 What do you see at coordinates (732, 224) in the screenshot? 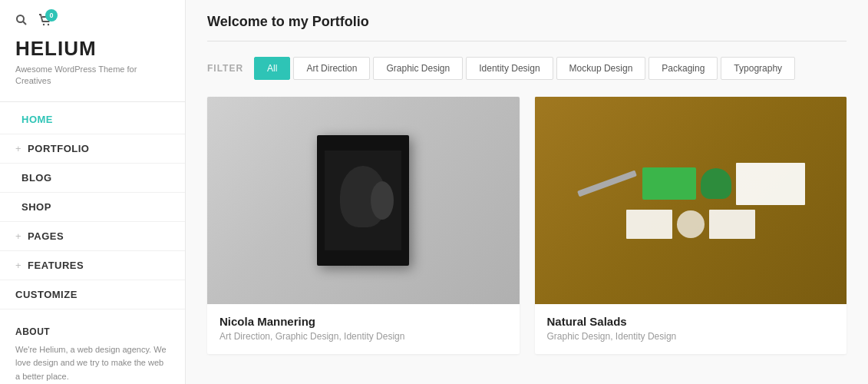
I see `mock-white-box-small2` at bounding box center [732, 224].